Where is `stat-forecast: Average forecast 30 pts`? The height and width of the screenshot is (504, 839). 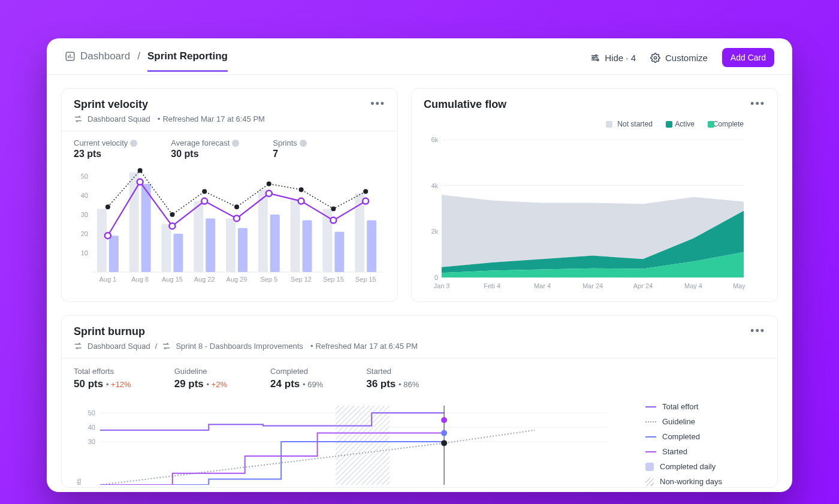 stat-forecast: Average forecast 30 pts is located at coordinates (205, 149).